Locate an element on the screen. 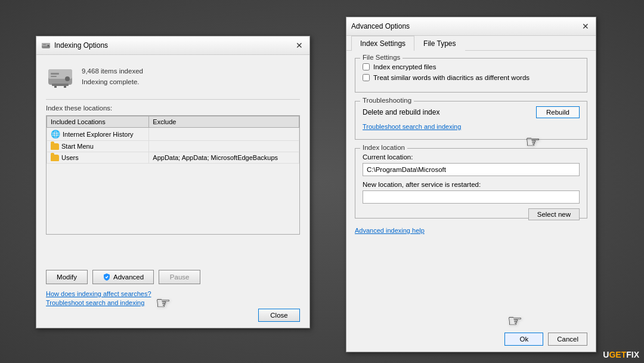 Image resolution: width=644 pixels, height=363 pixels. diacritics-checkbox is located at coordinates (366, 78).